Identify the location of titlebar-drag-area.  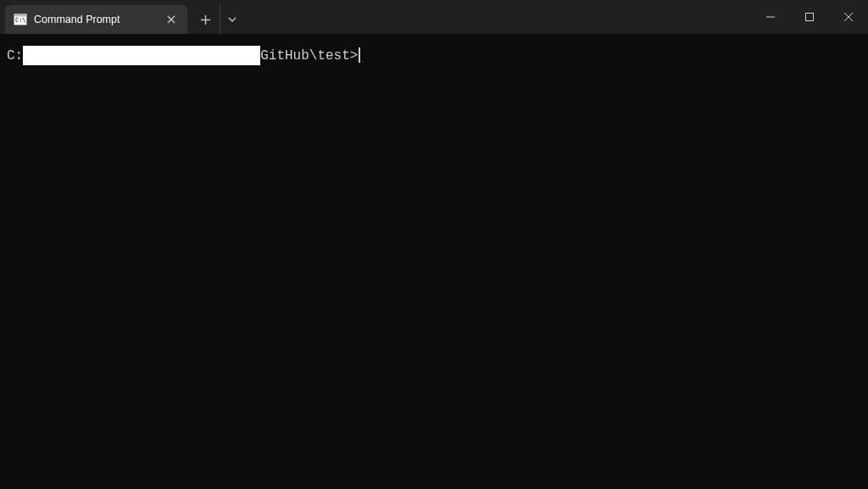
(497, 17).